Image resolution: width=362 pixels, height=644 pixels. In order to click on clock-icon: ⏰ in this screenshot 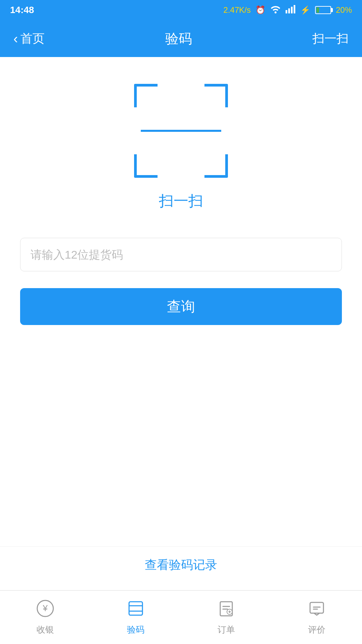, I will do `click(260, 10)`.